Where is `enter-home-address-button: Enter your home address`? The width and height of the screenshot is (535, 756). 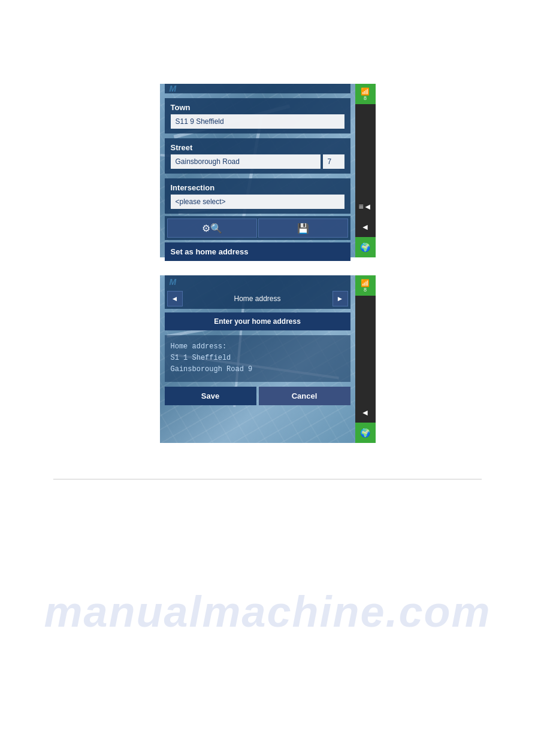
enter-home-address-button: Enter your home address is located at coordinates (258, 321).